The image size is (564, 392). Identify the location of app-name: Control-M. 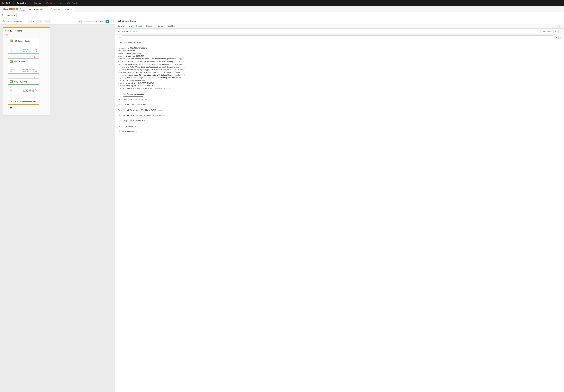
(22, 3).